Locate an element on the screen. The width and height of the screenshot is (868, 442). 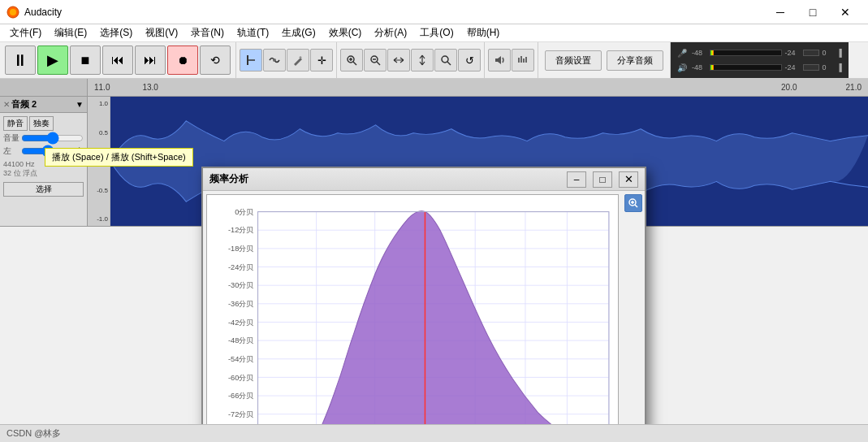
svg-text: -30分贝 is located at coordinates (240, 285).